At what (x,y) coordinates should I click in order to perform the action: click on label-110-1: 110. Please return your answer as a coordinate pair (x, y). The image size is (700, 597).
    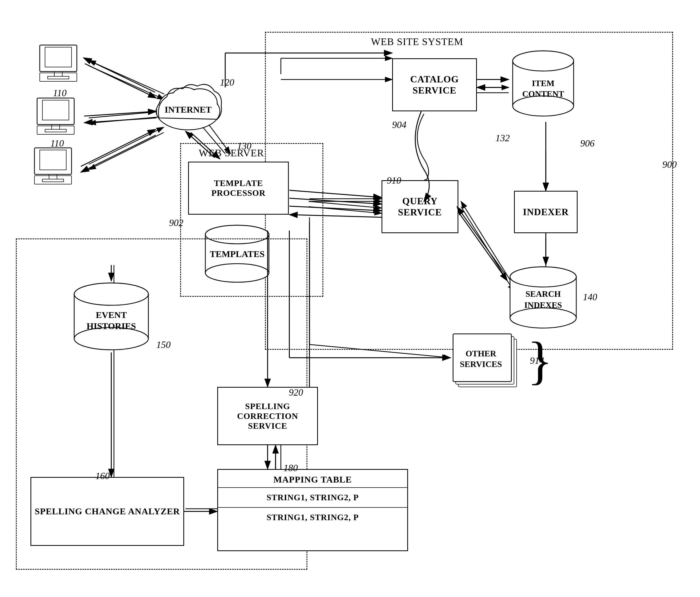
    Looking at the image, I should click on (60, 93).